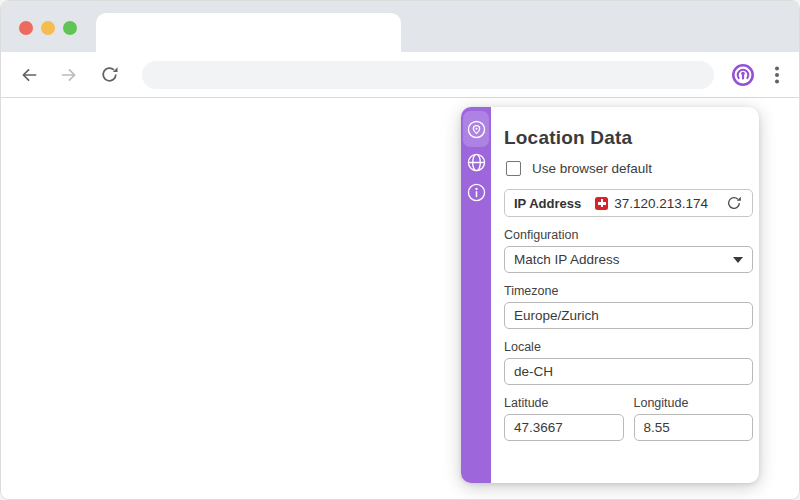  Describe the element at coordinates (628, 203) in the screenshot. I see `ip-address-row: IP Address 37.120.213.174` at that location.